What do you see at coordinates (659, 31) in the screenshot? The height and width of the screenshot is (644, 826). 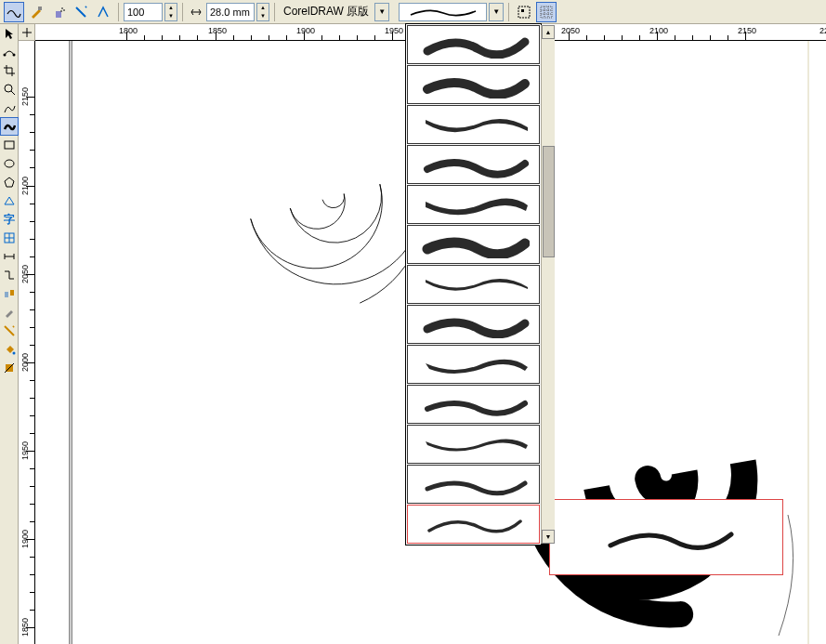 I see `ruler-tick: 2100` at bounding box center [659, 31].